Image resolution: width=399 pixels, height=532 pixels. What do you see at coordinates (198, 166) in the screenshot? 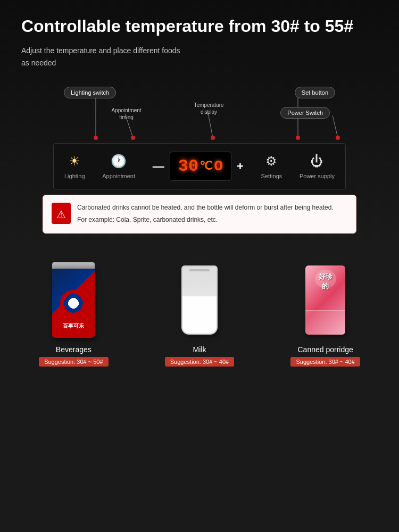
I see `temperature-display: — 30 ℃ O +` at bounding box center [198, 166].